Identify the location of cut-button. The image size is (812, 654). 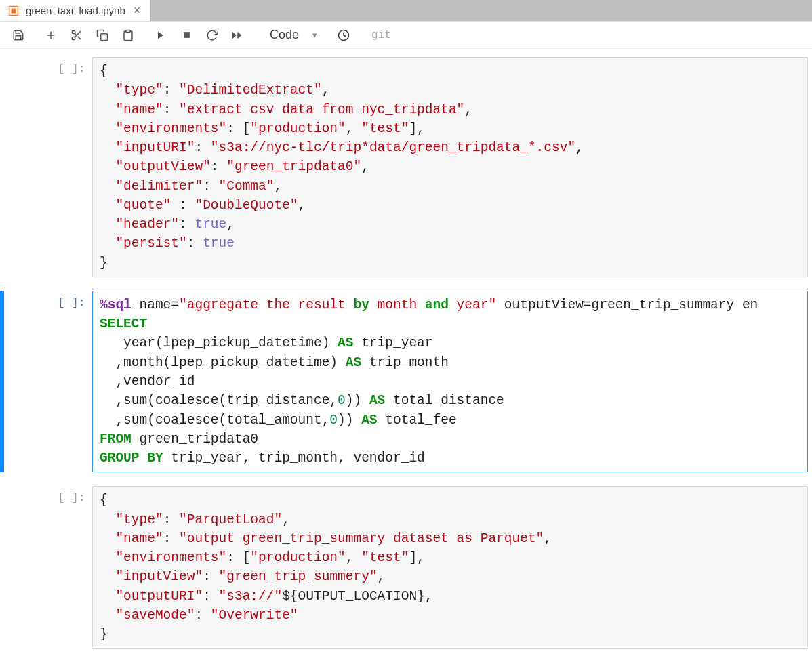
(77, 35).